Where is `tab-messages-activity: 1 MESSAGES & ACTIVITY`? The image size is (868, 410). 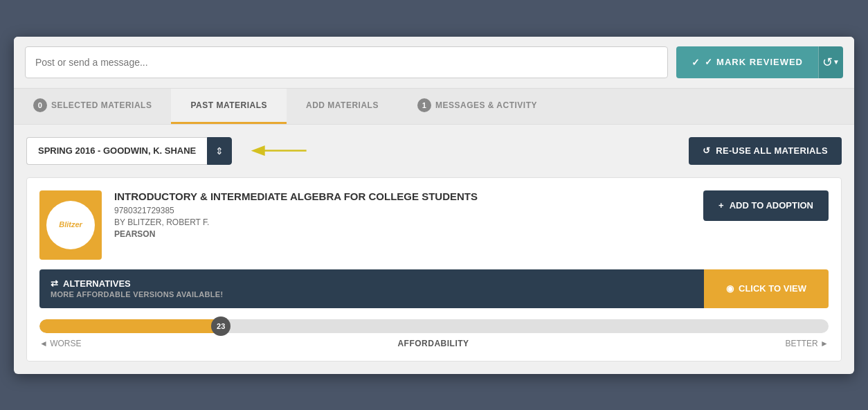
tab-messages-activity: 1 MESSAGES & ACTIVITY is located at coordinates (478, 107).